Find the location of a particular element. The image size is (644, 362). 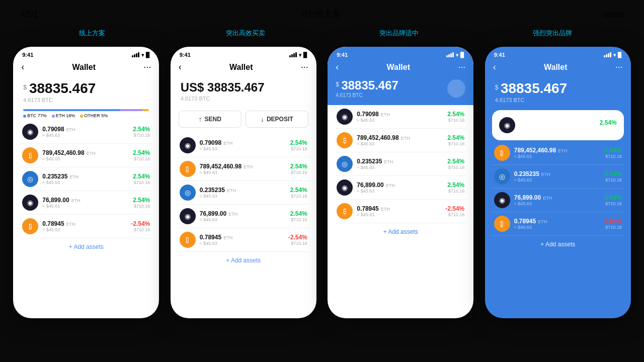

nav-title-3: Wallet is located at coordinates (398, 67).